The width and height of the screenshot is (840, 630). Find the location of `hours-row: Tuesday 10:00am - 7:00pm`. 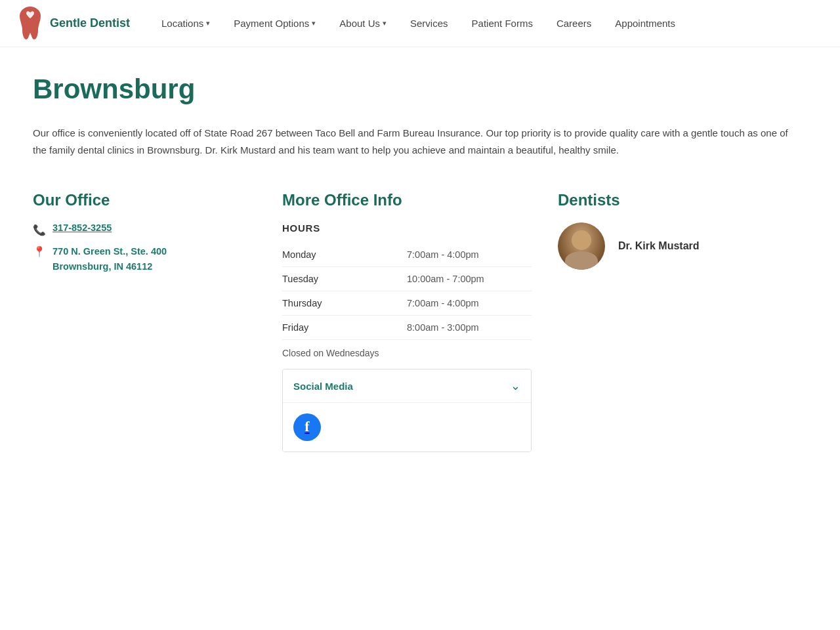

hours-row: Tuesday 10:00am - 7:00pm is located at coordinates (407, 280).